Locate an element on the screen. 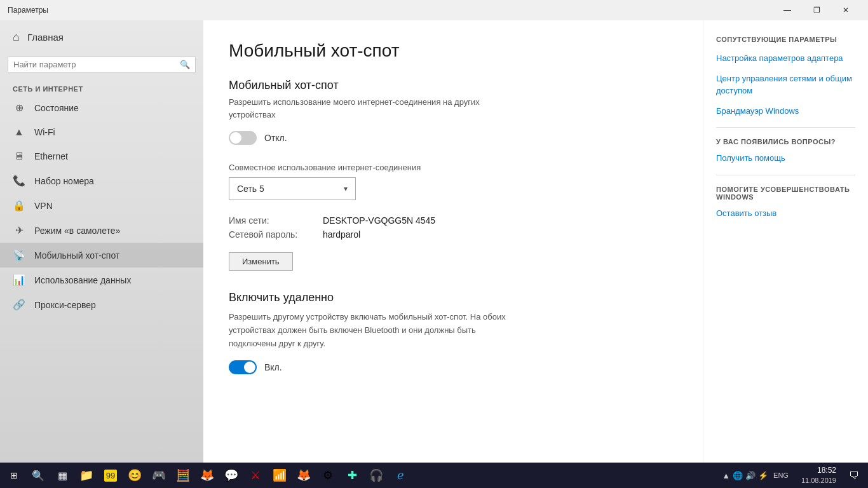 The width and height of the screenshot is (868, 488). sidebar-item-label: Использование данных is located at coordinates (83, 280).